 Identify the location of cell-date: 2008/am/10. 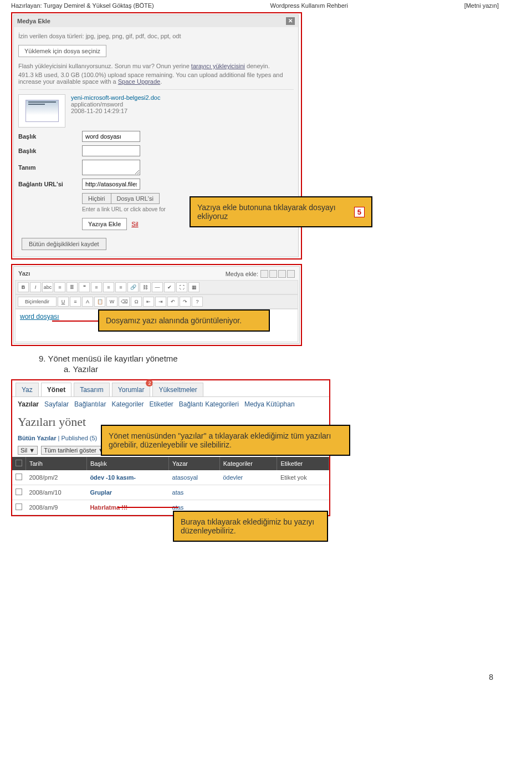
(57, 492).